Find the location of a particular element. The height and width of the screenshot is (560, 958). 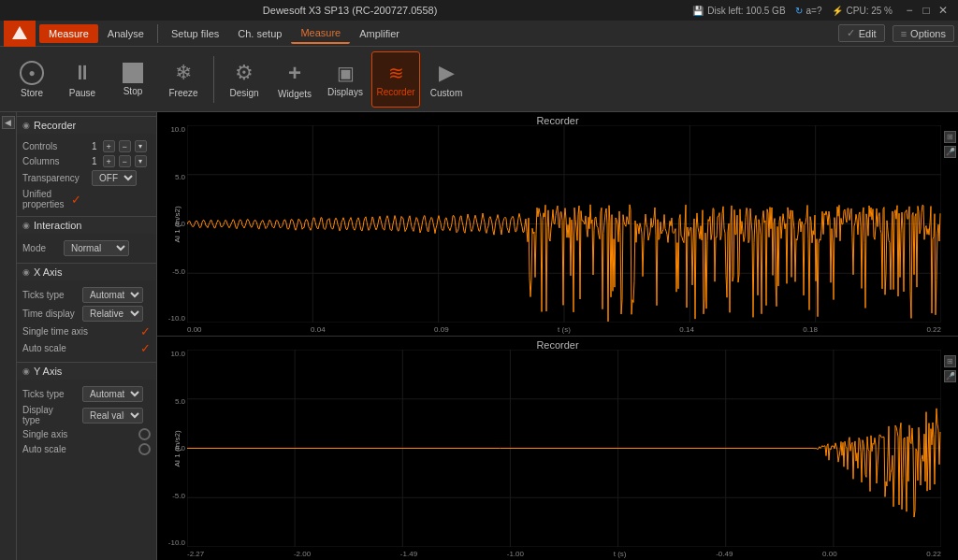

displays-button: ▣ Displays is located at coordinates (345, 79).